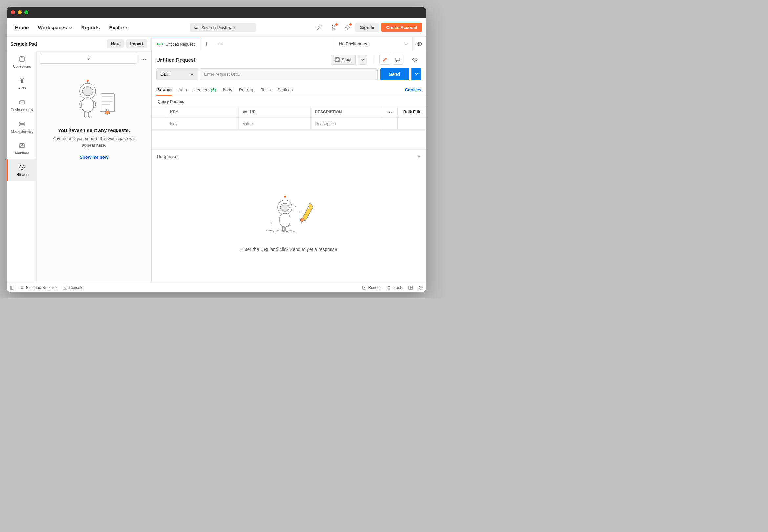  Describe the element at coordinates (391, 112) in the screenshot. I see `col-more-button` at that location.